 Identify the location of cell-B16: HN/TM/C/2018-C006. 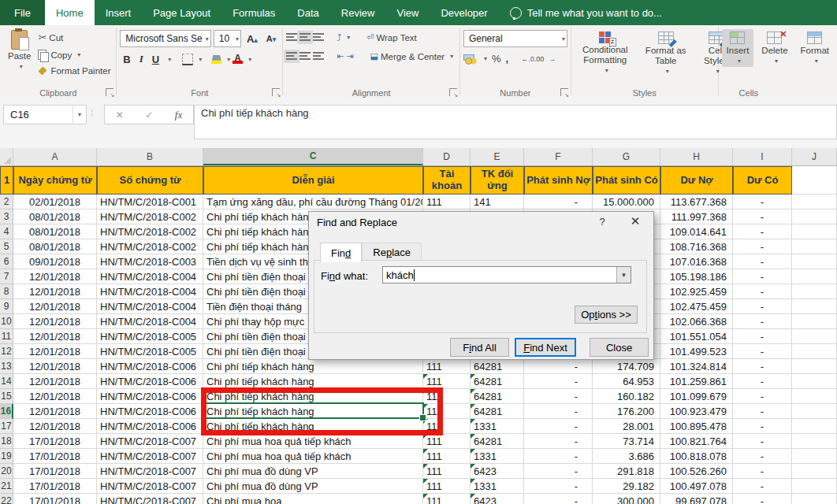
(150, 411).